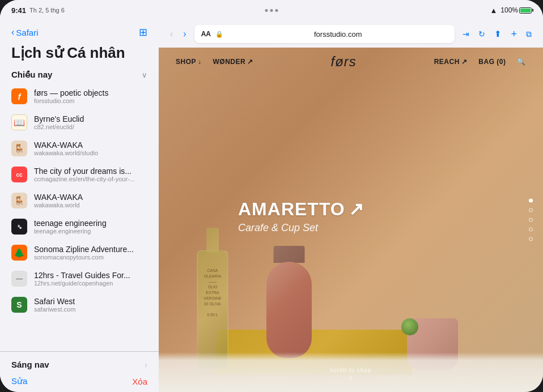 The image size is (543, 392). I want to click on site-icon: 🌲, so click(19, 253).